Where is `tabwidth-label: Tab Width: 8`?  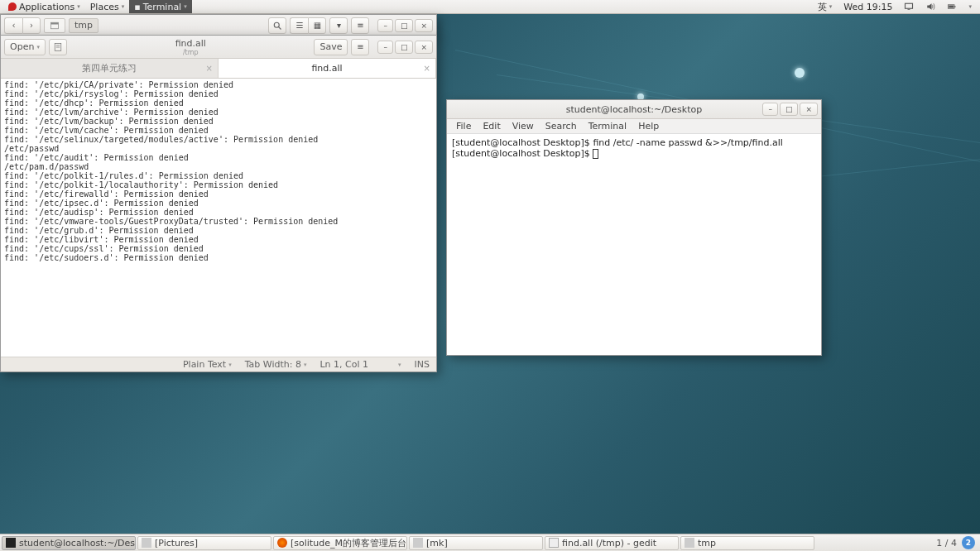 tabwidth-label: Tab Width: 8 is located at coordinates (273, 364).